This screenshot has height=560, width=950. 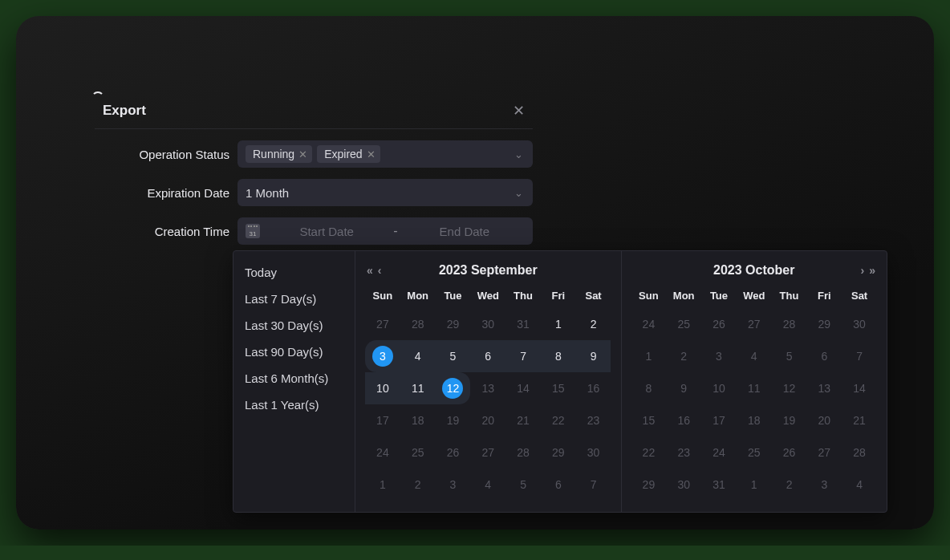 What do you see at coordinates (754, 420) in the screenshot?
I see `calendar-day: 18` at bounding box center [754, 420].